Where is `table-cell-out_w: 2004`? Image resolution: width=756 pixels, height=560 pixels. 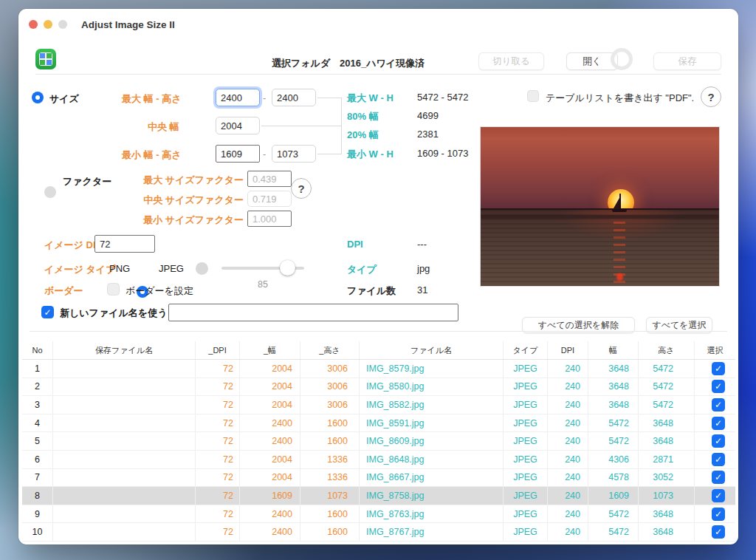
table-cell-out_w: 2004 is located at coordinates (270, 369).